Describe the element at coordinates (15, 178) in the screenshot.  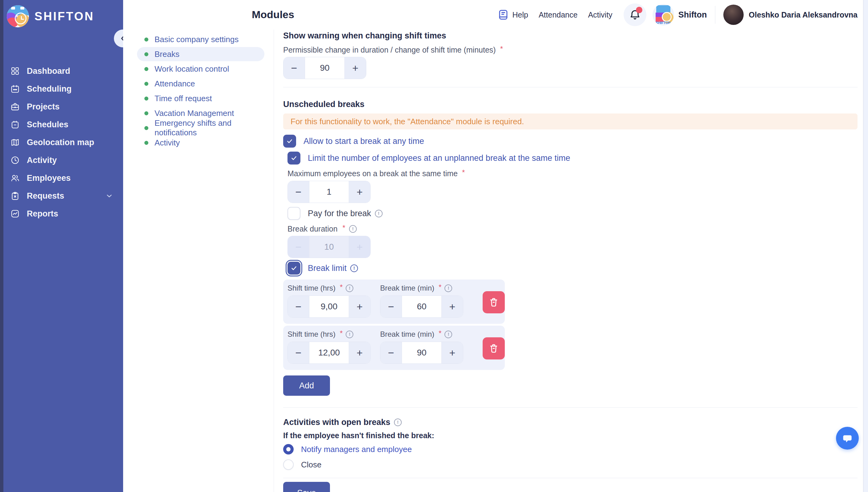
I see `users-icon` at that location.